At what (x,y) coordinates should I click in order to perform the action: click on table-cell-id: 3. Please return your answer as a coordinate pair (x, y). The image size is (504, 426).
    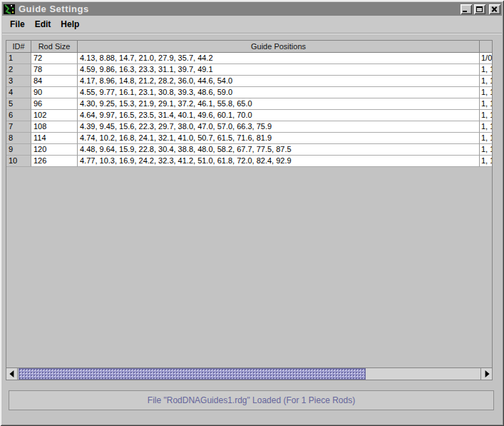
    Looking at the image, I should click on (19, 81).